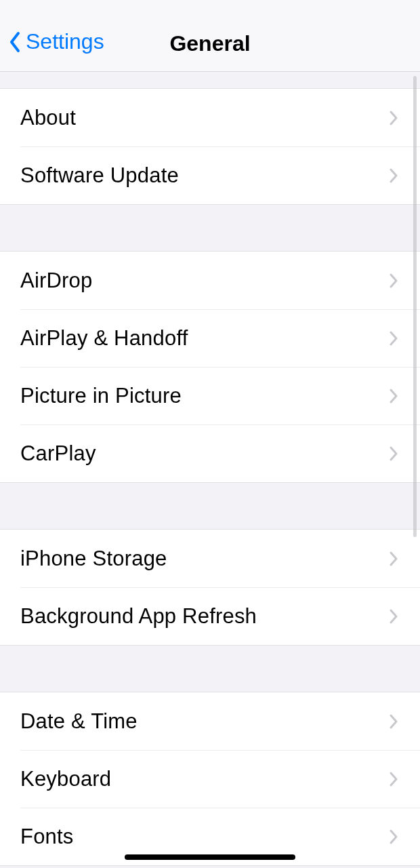 The image size is (420, 868). I want to click on row-picture-in-picture: Picture in Picture, so click(220, 396).